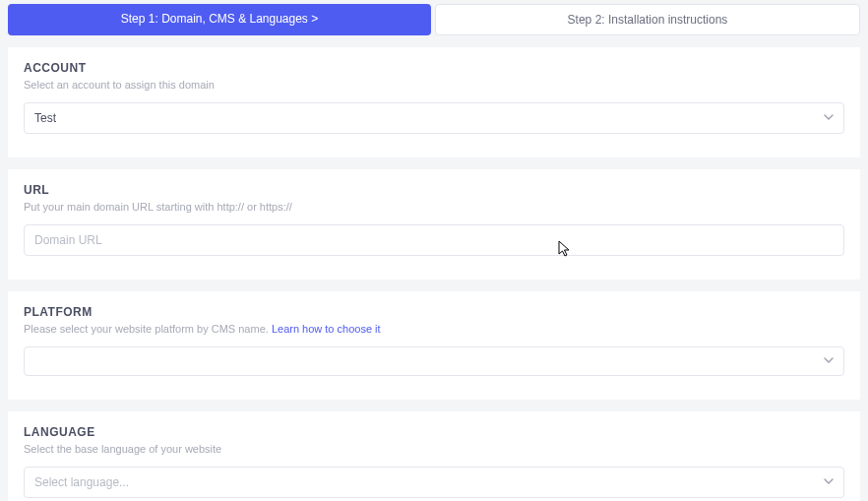 This screenshot has width=868, height=501. I want to click on language-select: Select language..., so click(434, 482).